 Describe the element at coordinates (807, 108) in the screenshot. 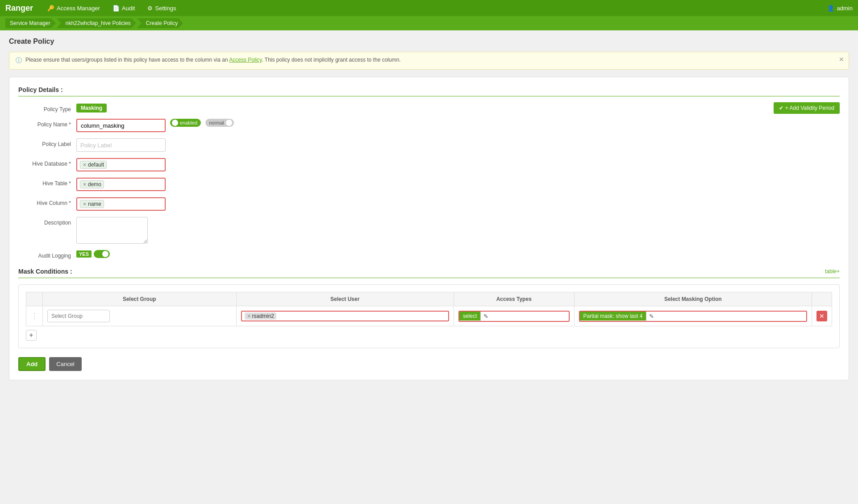

I see `add-validity-button: ✔ + Add Validity Period` at that location.